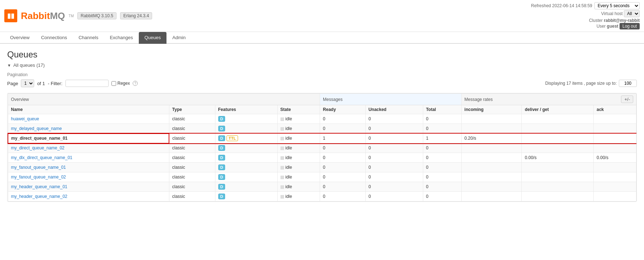 Image resolution: width=644 pixels, height=260 pixels. What do you see at coordinates (192, 148) in the screenshot?
I see `queue-type-cell: classic` at bounding box center [192, 148].